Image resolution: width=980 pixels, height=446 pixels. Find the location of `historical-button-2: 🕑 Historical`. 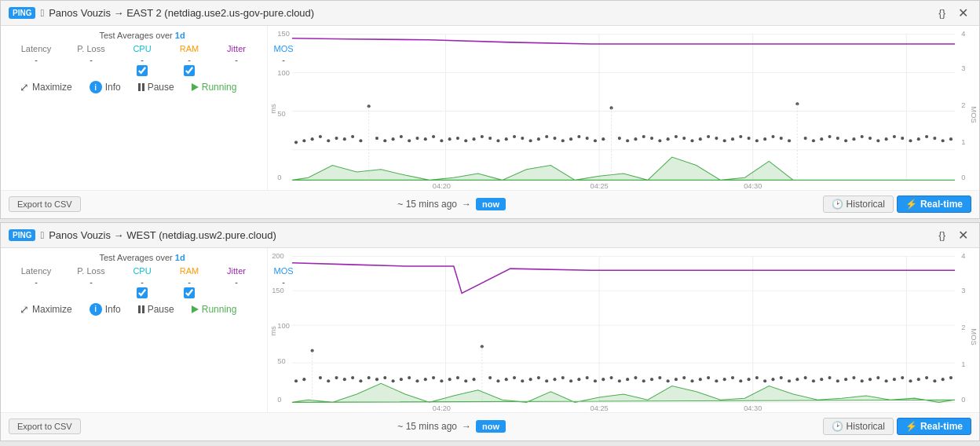

historical-button-2: 🕑 Historical is located at coordinates (858, 426).